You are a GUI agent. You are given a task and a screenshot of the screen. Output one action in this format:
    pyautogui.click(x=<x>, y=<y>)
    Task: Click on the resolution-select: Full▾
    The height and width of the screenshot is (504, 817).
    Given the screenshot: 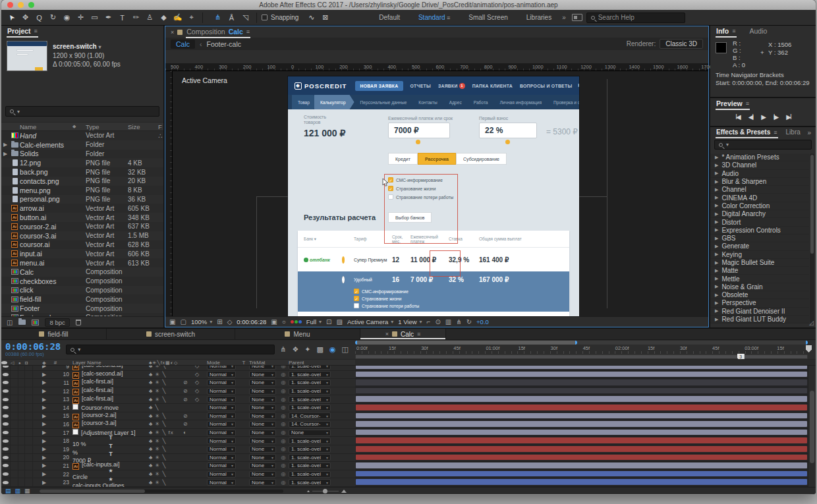 What is the action you would take?
    pyautogui.click(x=314, y=322)
    